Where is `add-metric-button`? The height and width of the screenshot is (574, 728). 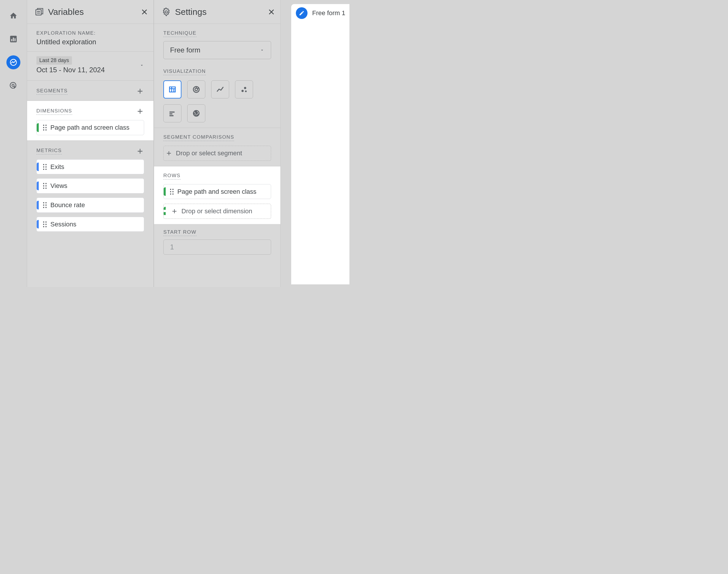
add-metric-button is located at coordinates (140, 151).